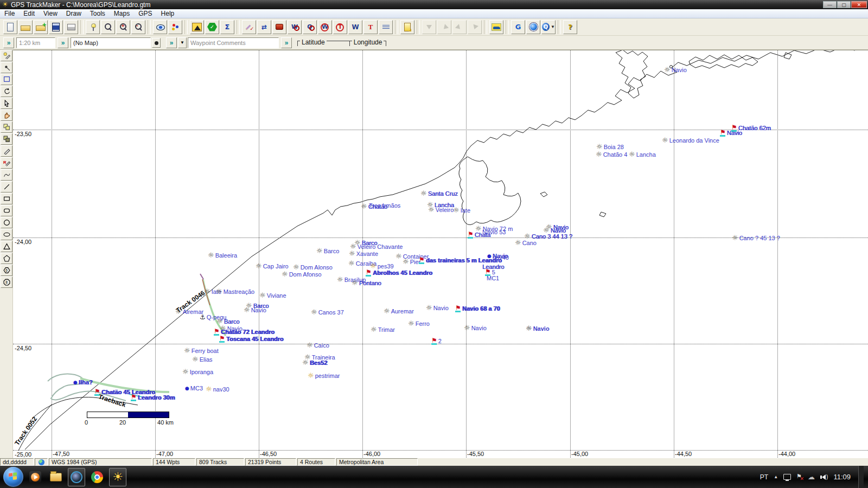 The height and width of the screenshot is (488, 868). What do you see at coordinates (842, 477) in the screenshot?
I see `clock: 11:09` at bounding box center [842, 477].